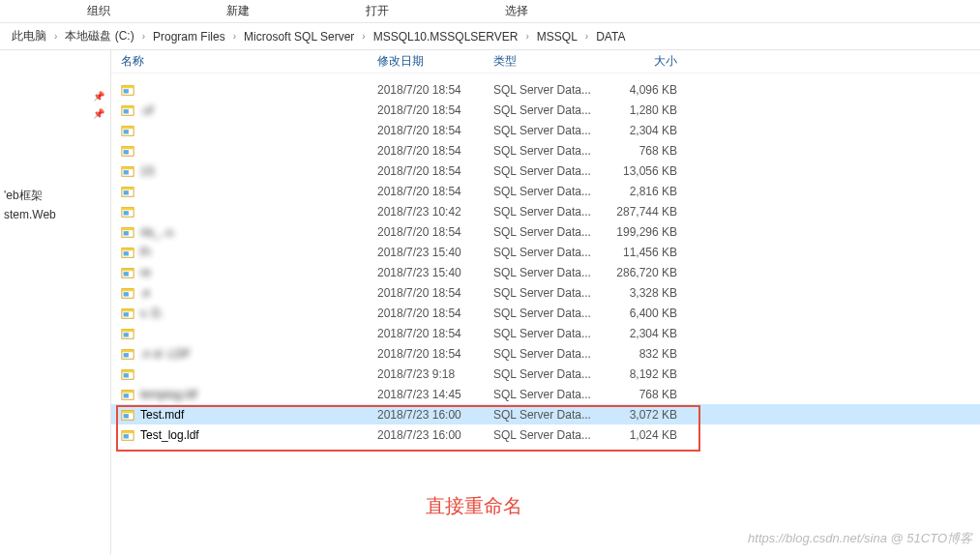 The height and width of the screenshot is (555, 980). I want to click on toolbar-open: 打开, so click(377, 12).